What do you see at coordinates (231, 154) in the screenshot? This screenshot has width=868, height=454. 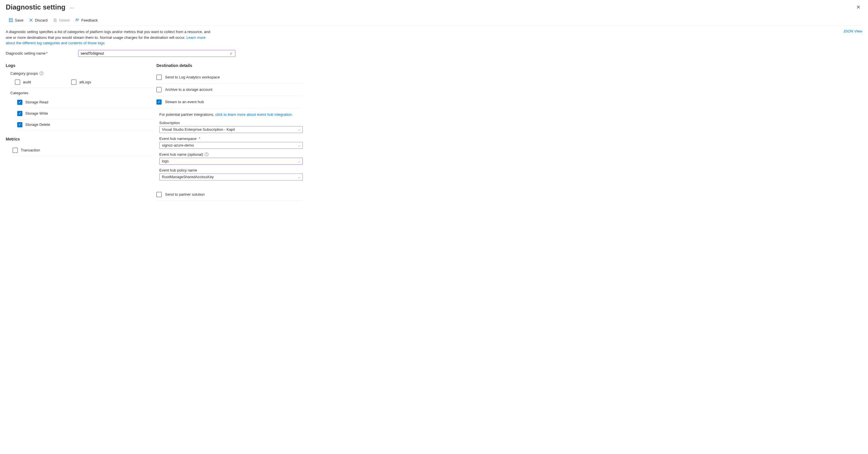 I see `hub-name-label: Event hub name (optional) i` at bounding box center [231, 154].